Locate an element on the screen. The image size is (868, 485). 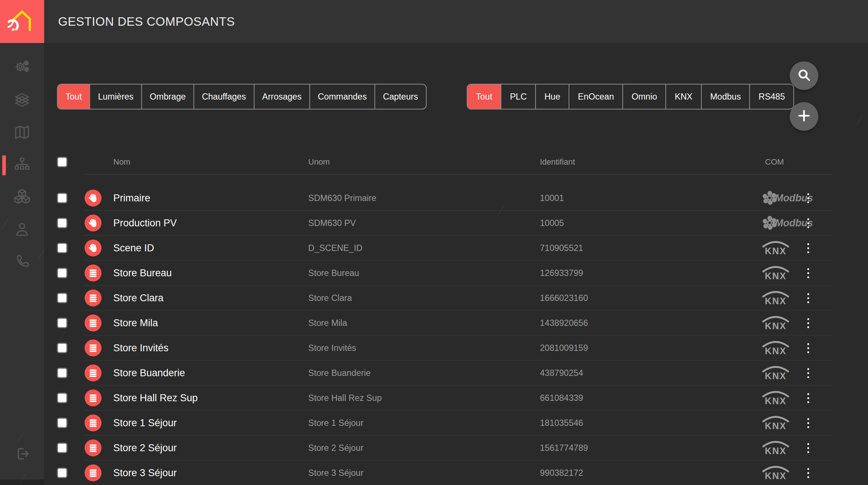
category-tab-capteurs: Capteurs is located at coordinates (400, 97).